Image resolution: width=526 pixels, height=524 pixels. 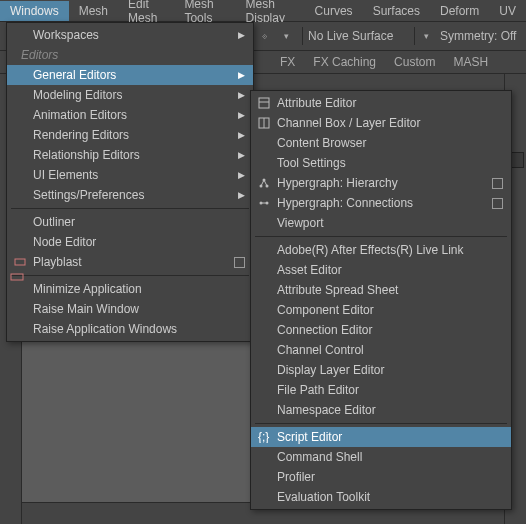 What do you see at coordinates (130, 195) in the screenshot?
I see `menu-item-settings-preferences: Settings/Preferences ▶` at bounding box center [130, 195].